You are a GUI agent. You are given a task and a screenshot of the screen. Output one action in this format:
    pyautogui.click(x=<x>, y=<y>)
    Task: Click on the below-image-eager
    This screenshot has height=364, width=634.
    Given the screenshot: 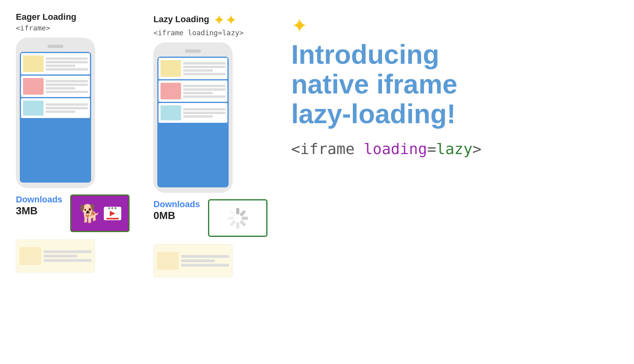 What is the action you would take?
    pyautogui.click(x=30, y=256)
    